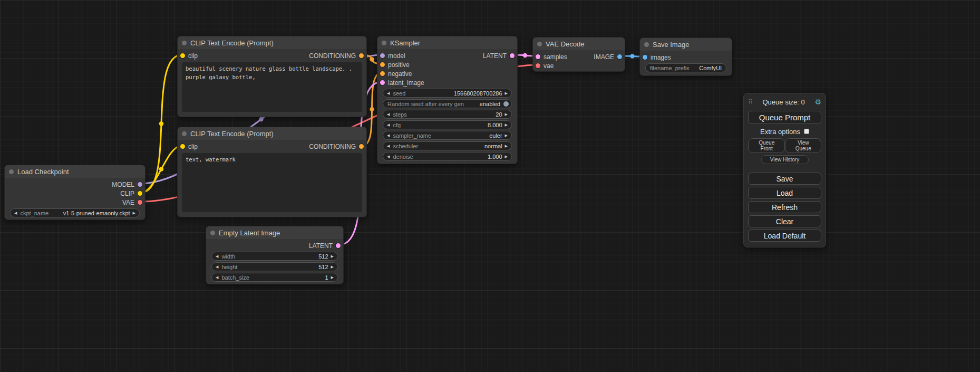 The width and height of the screenshot is (980, 372). Describe the element at coordinates (604, 57) in the screenshot. I see `output-slot-label: IMAGE` at that location.